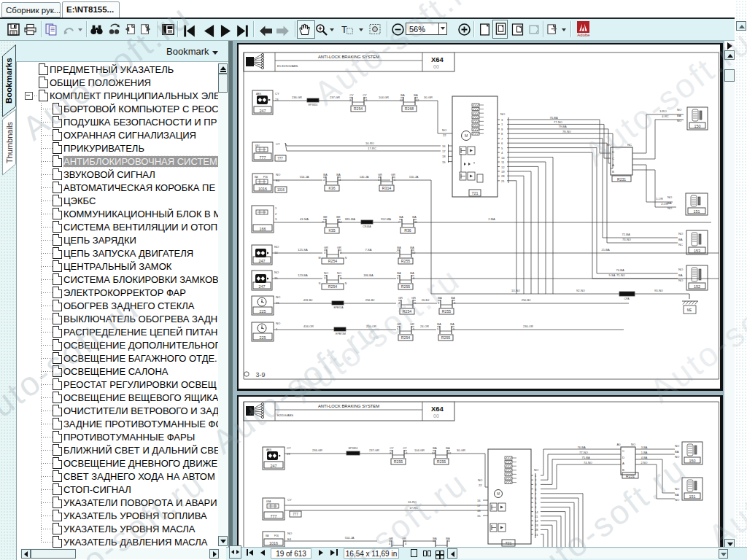  Describe the element at coordinates (408, 230) in the screenshot. I see `svg-text: R36` at that location.